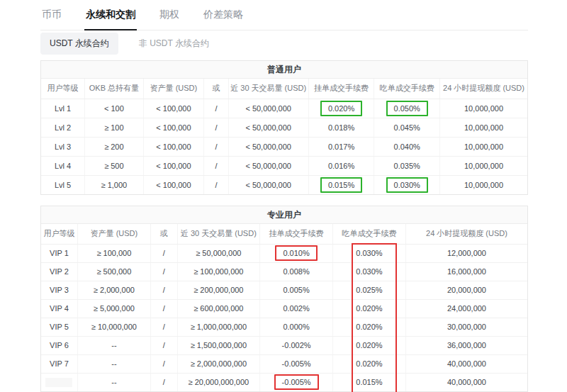  What do you see at coordinates (370, 290) in the screenshot?
I see `table-cell: 0.025%` at bounding box center [370, 290].